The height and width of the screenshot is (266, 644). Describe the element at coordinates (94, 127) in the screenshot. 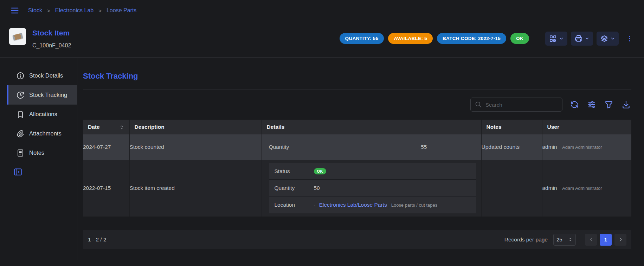

I see `column-label: Date` at that location.